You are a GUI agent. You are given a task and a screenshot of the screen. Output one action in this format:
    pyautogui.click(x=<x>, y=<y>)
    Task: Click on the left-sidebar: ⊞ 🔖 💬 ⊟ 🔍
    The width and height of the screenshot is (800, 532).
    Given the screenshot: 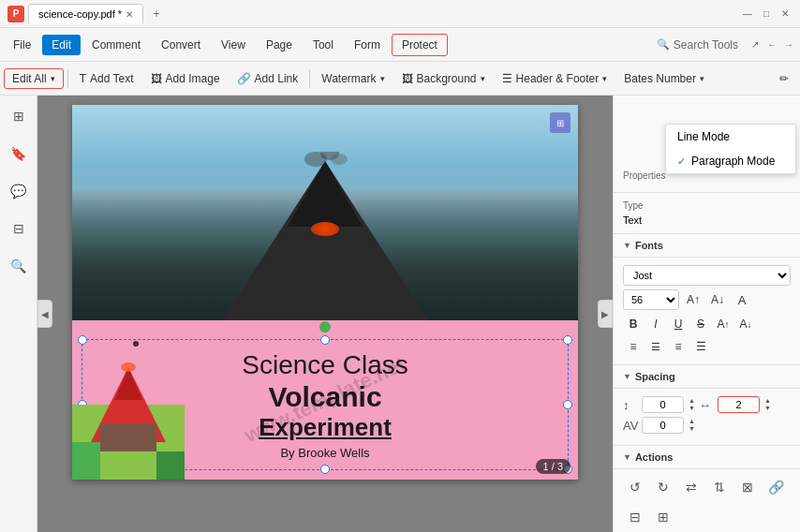 What is the action you would take?
    pyautogui.click(x=19, y=314)
    